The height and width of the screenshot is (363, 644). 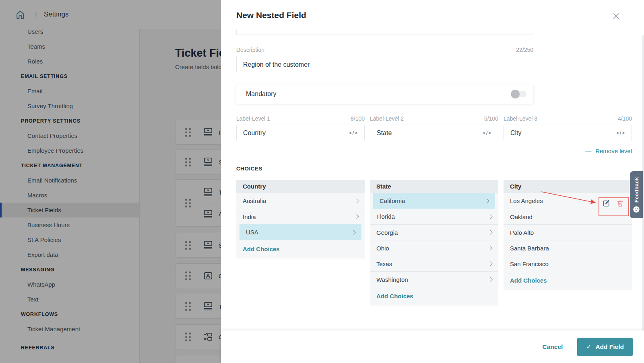 What do you see at coordinates (605, 347) in the screenshot?
I see `add-field-button: ✓ Add Field` at bounding box center [605, 347].